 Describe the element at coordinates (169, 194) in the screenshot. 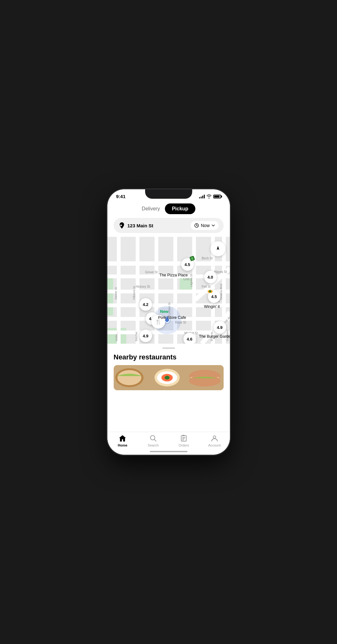

I see `phone-notch` at that location.